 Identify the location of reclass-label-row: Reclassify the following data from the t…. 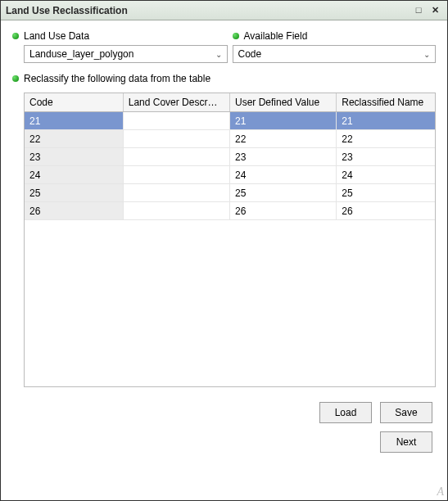
(224, 79).